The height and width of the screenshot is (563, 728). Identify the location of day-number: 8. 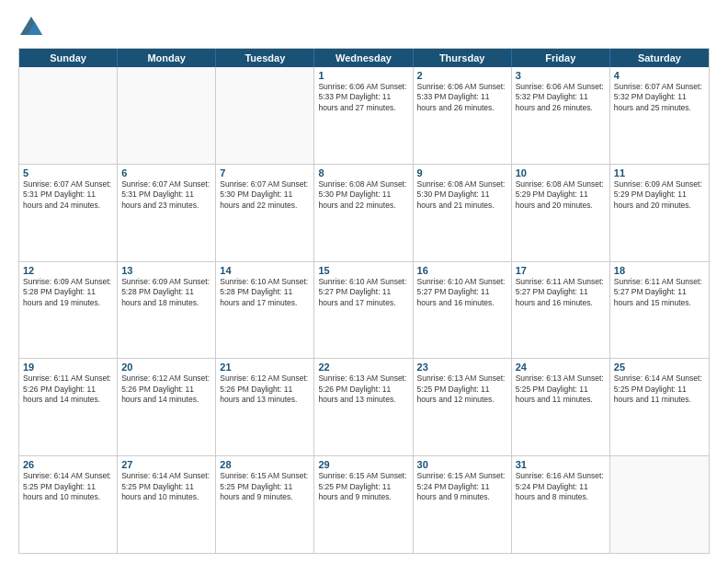
(363, 173).